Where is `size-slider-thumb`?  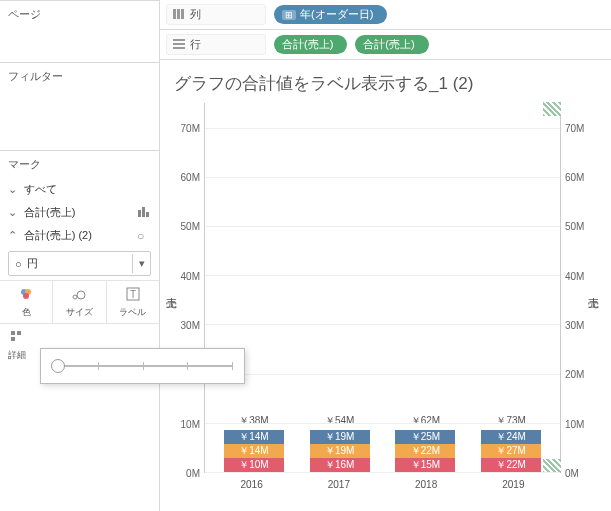
size-slider-thumb is located at coordinates (58, 366).